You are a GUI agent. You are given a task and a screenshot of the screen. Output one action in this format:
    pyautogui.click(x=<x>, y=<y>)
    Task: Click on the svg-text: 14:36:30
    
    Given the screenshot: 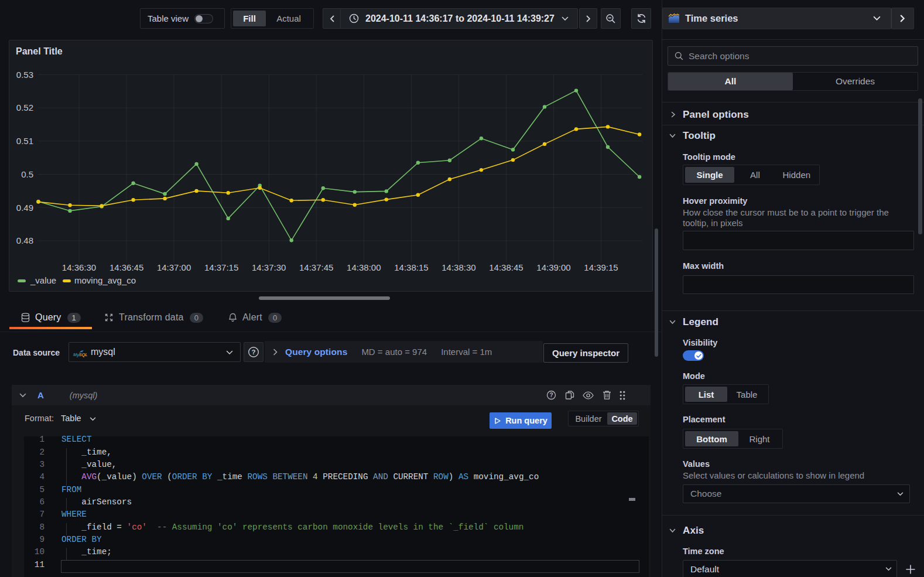 What is the action you would take?
    pyautogui.click(x=79, y=267)
    